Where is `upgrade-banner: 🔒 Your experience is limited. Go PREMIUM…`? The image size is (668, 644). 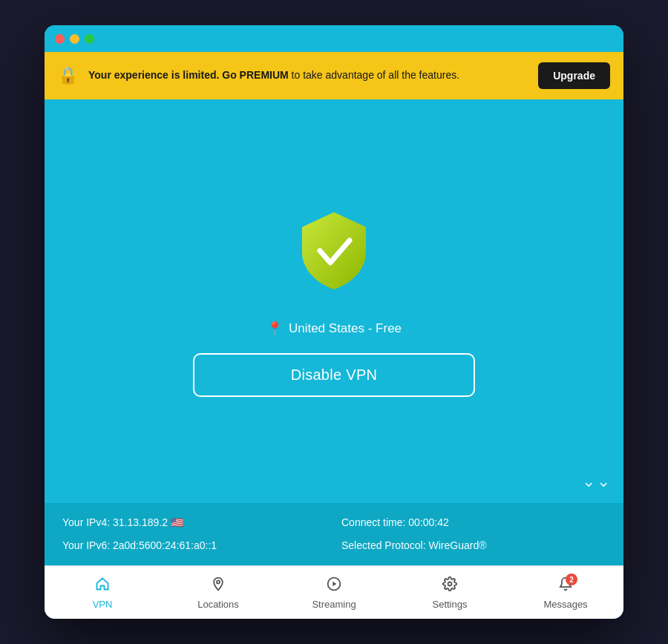 upgrade-banner: 🔒 Your experience is limited. Go PREMIUM… is located at coordinates (334, 76).